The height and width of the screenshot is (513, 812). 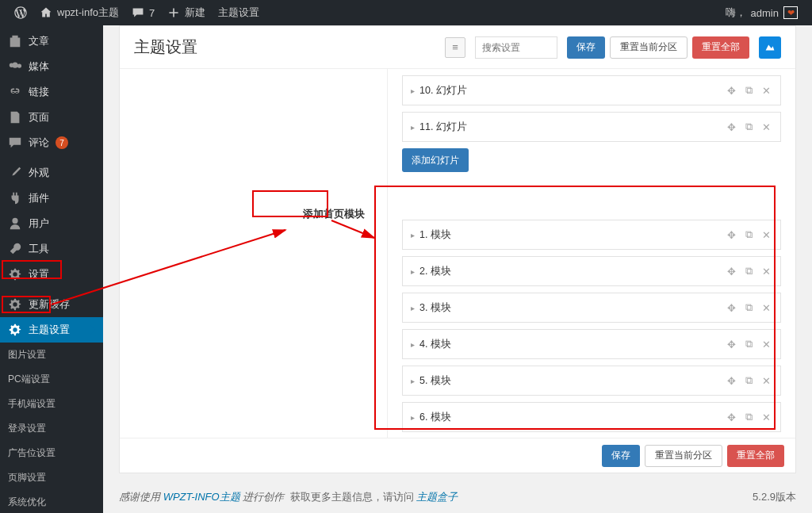 I want to click on reset-all-button-top: 重置全部, so click(x=721, y=48).